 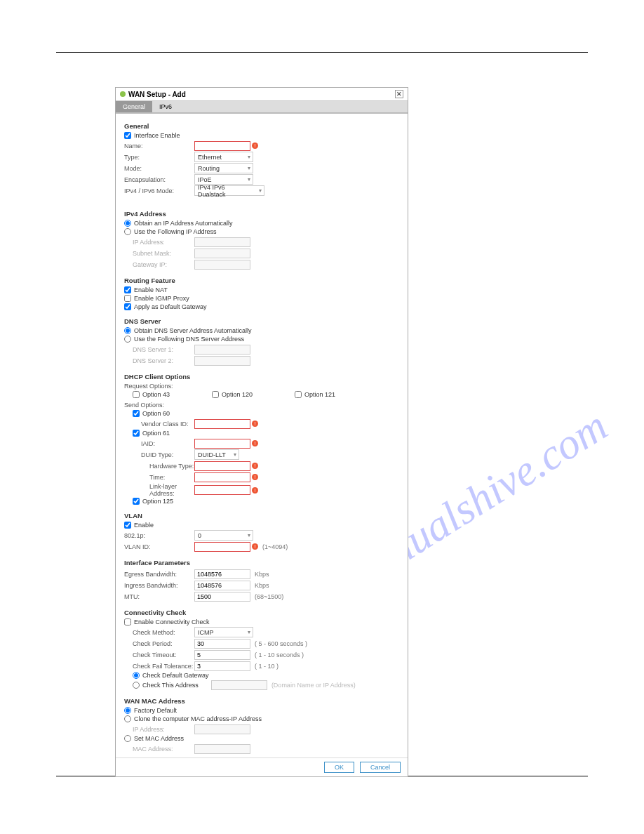 What do you see at coordinates (159, 490) in the screenshot?
I see `ll-label: Link-layer Address:` at bounding box center [159, 490].